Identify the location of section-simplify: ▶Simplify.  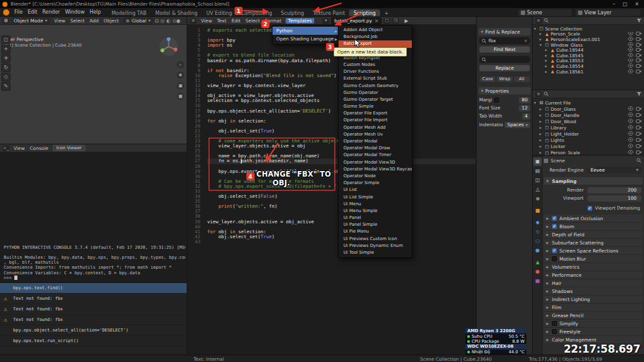
(594, 323).